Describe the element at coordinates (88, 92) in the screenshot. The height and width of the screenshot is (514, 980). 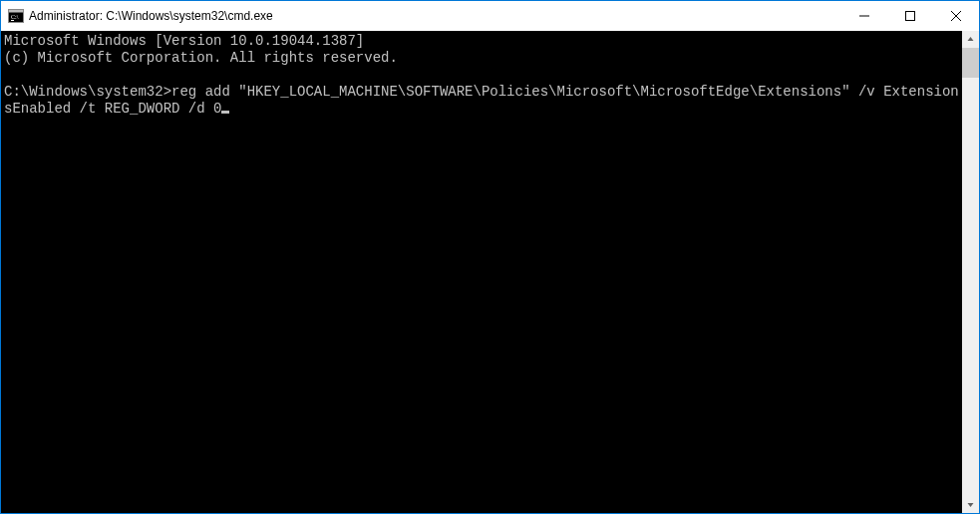
I see `terminal-prompt: C:\Windows\system32>` at that location.